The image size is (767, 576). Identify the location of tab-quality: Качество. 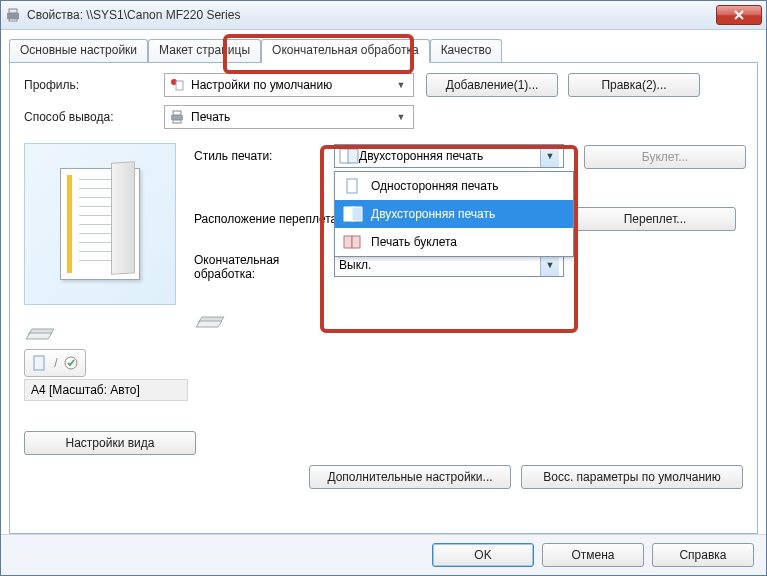
(466, 51).